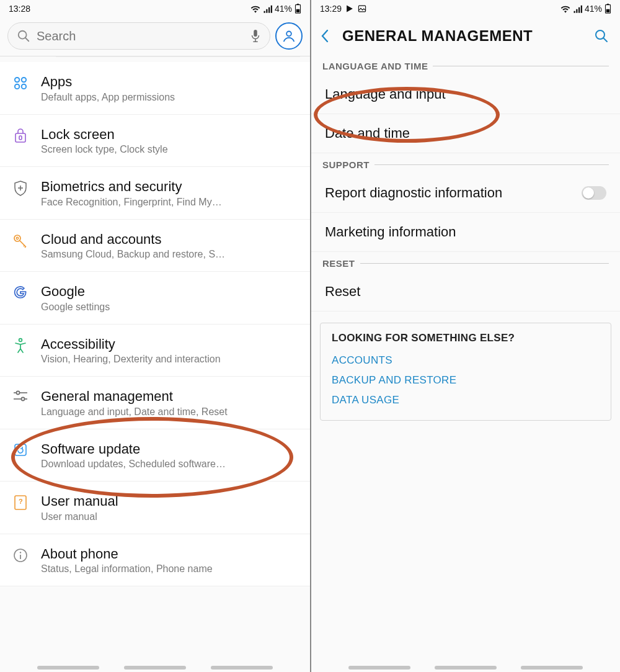 The height and width of the screenshot is (672, 620). Describe the element at coordinates (170, 344) in the screenshot. I see `item-title: Accessibility` at that location.